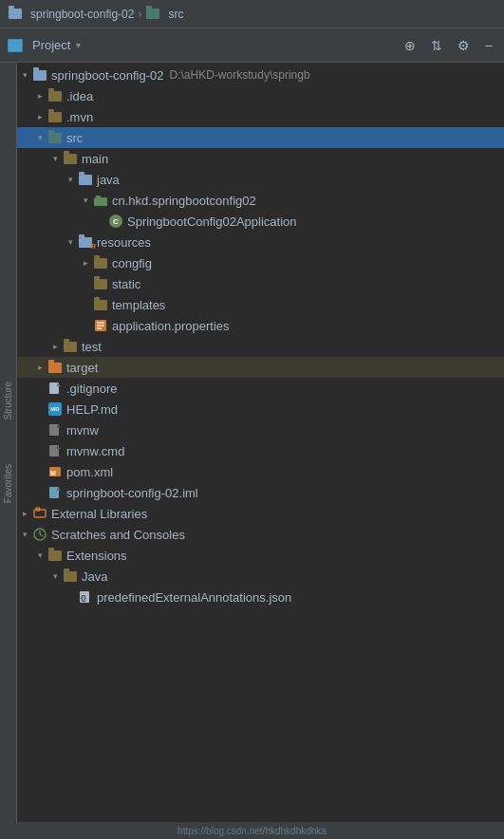 This screenshot has width=504, height=839. Describe the element at coordinates (55, 158) in the screenshot. I see `expand-main-arrow` at that location.